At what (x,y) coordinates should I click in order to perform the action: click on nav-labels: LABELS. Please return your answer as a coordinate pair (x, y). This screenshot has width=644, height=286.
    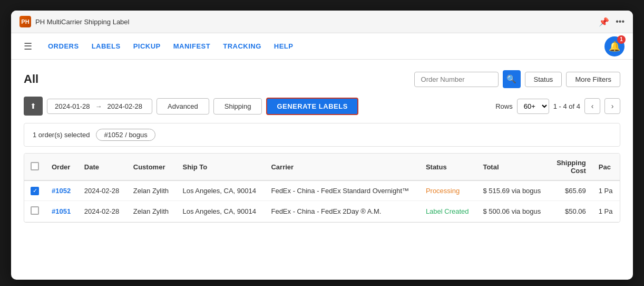
    Looking at the image, I should click on (106, 46).